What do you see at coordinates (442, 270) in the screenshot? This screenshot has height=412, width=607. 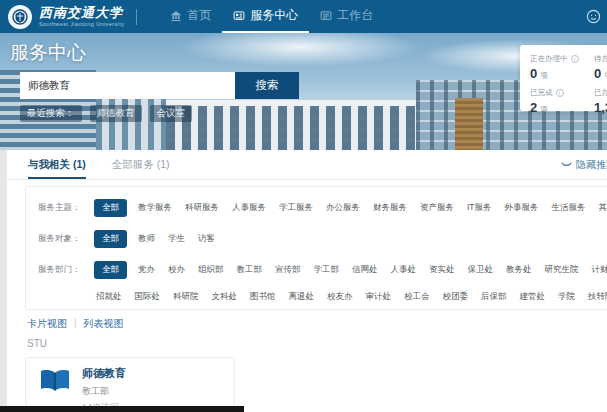 I see `filter-option: 资实处` at bounding box center [442, 270].